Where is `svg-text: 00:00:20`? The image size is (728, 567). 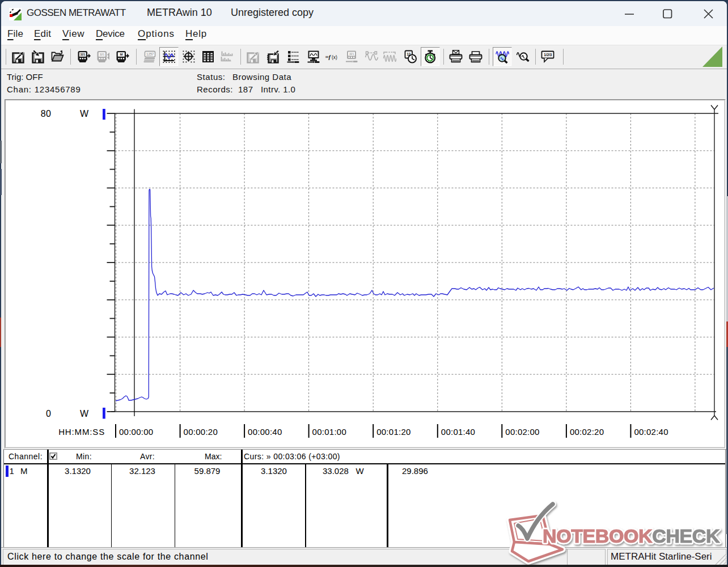
svg-text: 00:00:20 is located at coordinates (201, 432).